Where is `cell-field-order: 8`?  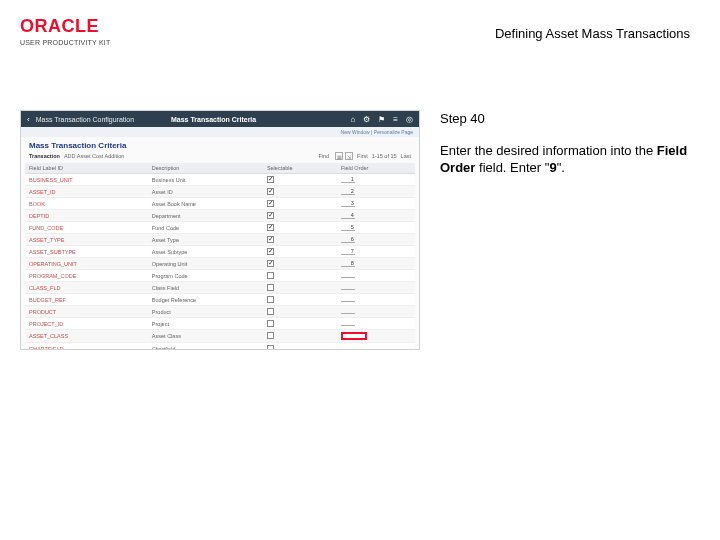
cell-field-order: 8 is located at coordinates (376, 264).